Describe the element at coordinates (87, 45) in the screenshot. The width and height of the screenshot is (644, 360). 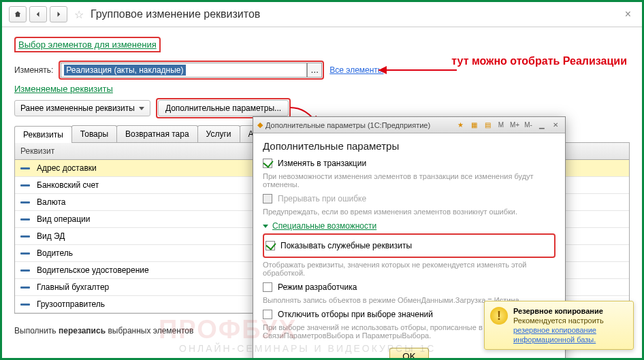
I see `section-select-title: Выбор элементов для изменения` at that location.